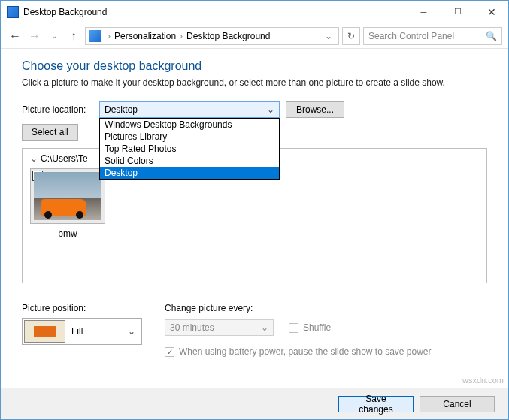 This screenshot has width=509, height=420. I want to click on forward-arrow-icon: →, so click(35, 36).